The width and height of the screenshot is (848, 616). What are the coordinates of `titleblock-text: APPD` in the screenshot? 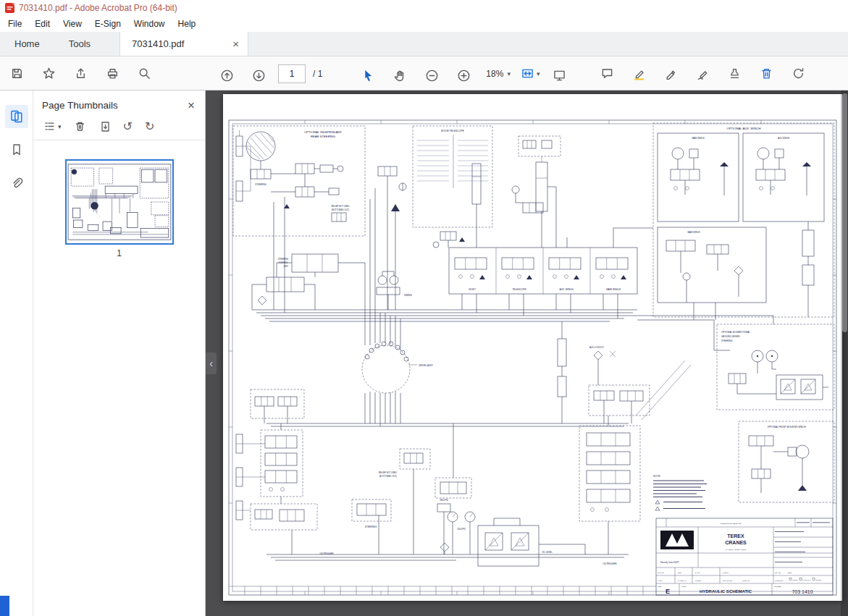 It's located at (660, 581).